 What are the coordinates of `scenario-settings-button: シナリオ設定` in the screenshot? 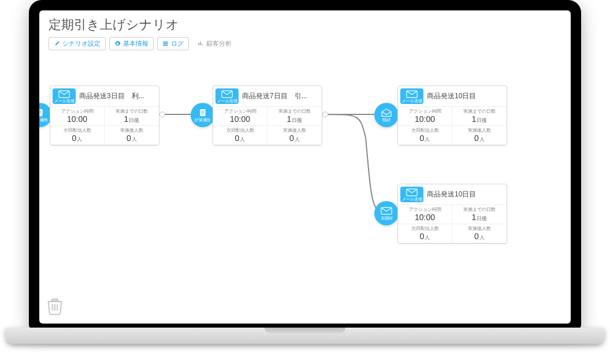 It's located at (77, 44).